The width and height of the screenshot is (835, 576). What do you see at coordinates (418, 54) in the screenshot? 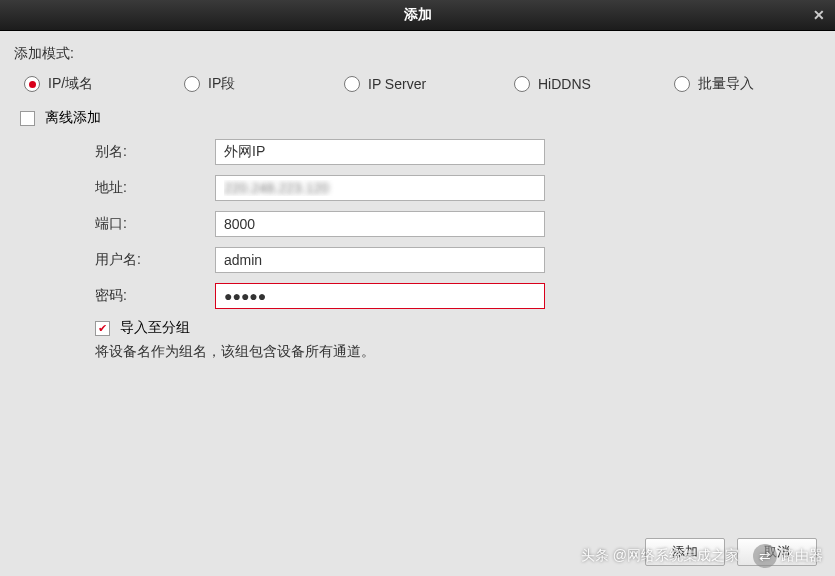
I see `add-mode-label: 添加模式:` at bounding box center [418, 54].